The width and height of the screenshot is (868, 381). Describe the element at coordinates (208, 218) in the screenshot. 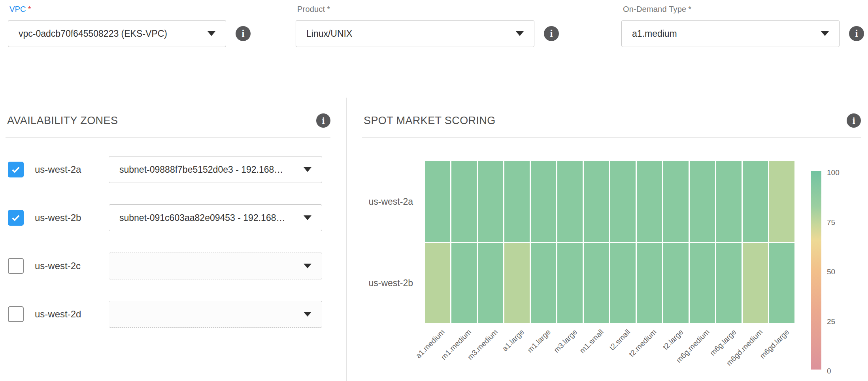

I see `subnet-select-value: subnet-091c603aa82e09453 - 192.168…` at that location.